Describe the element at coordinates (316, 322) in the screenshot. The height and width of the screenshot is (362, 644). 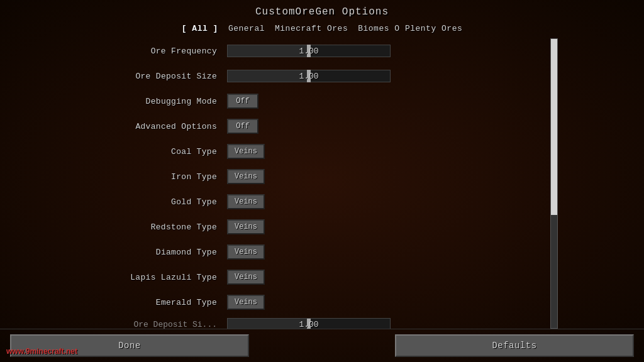
I see `cutoff-row: Ore Deposit Si... 1.00` at that location.